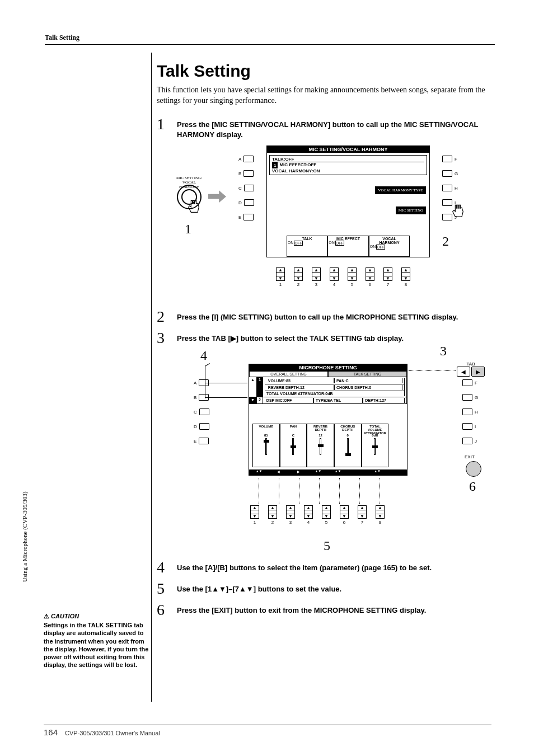 This screenshot has height=756, width=534. I want to click on manual-title: CVP-305/303/301 Owner's Manual, so click(113, 733).